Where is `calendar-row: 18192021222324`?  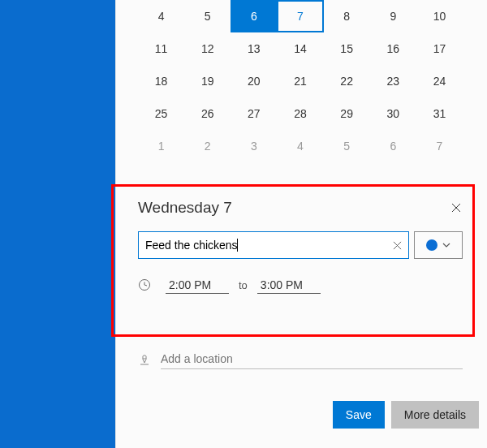
calendar-row: 18192021222324 is located at coordinates (300, 81).